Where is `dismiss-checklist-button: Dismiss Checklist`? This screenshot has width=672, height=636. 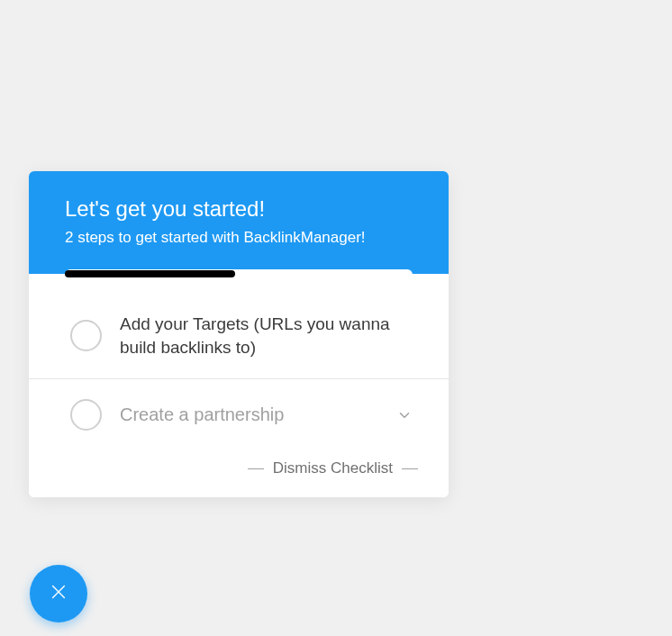 dismiss-checklist-button: Dismiss Checklist is located at coordinates (239, 474).